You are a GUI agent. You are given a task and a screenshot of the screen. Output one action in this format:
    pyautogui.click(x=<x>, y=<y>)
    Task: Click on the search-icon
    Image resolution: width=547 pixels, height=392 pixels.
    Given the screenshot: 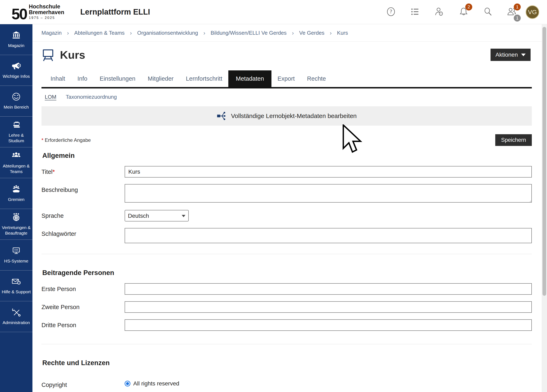 What is the action you would take?
    pyautogui.click(x=488, y=12)
    